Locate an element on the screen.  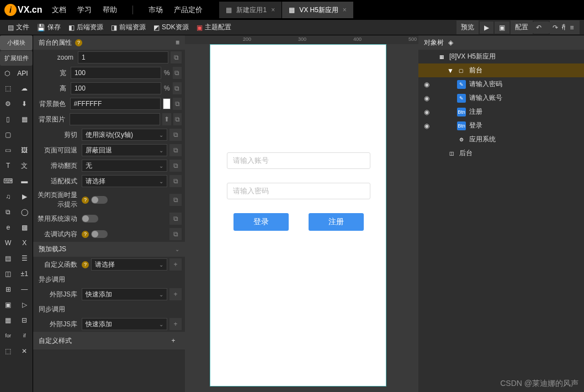
menu-market: 市场 is located at coordinates (156, 10).